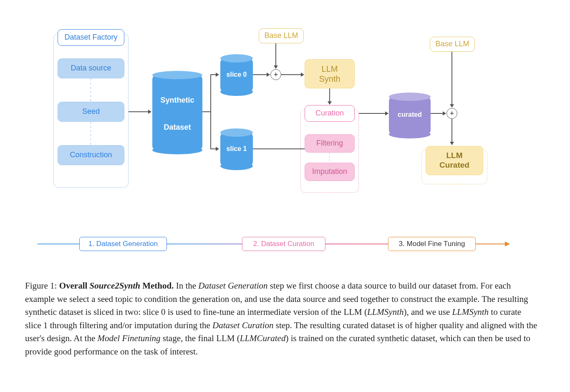  Describe the element at coordinates (330, 143) in the screenshot. I see `filtering-box: Filtering` at that location.